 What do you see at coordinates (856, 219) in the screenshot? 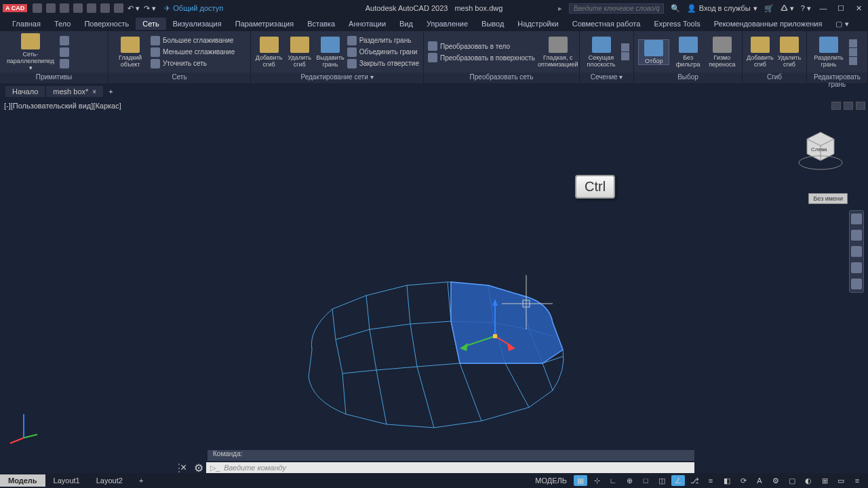
I see `nav-wheel-icon` at bounding box center [856, 219].